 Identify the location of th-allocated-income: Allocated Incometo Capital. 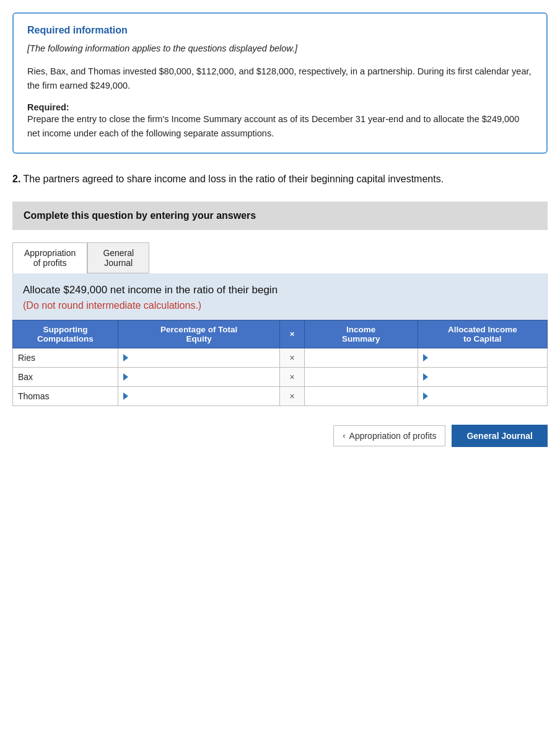
(482, 334).